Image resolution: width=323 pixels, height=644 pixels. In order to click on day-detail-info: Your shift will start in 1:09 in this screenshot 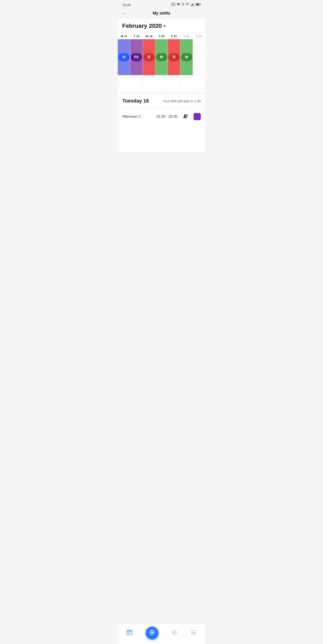, I will do `click(182, 101)`.